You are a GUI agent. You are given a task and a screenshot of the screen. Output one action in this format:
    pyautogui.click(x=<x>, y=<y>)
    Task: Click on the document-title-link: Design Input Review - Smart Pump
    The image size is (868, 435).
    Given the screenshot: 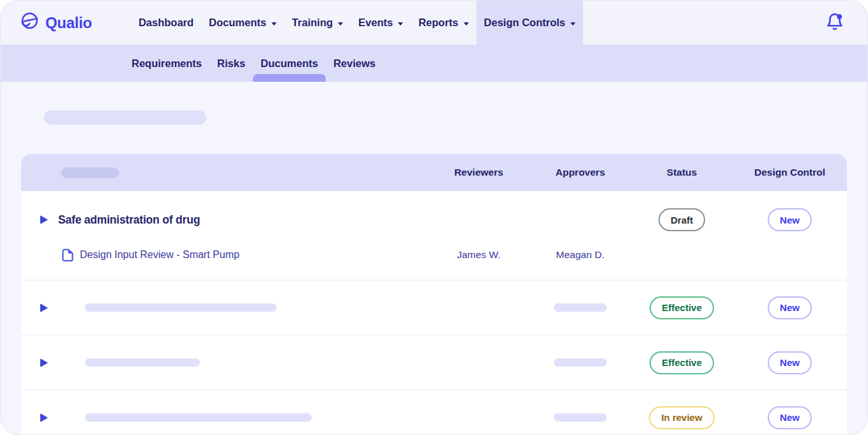 What is the action you would take?
    pyautogui.click(x=160, y=255)
    